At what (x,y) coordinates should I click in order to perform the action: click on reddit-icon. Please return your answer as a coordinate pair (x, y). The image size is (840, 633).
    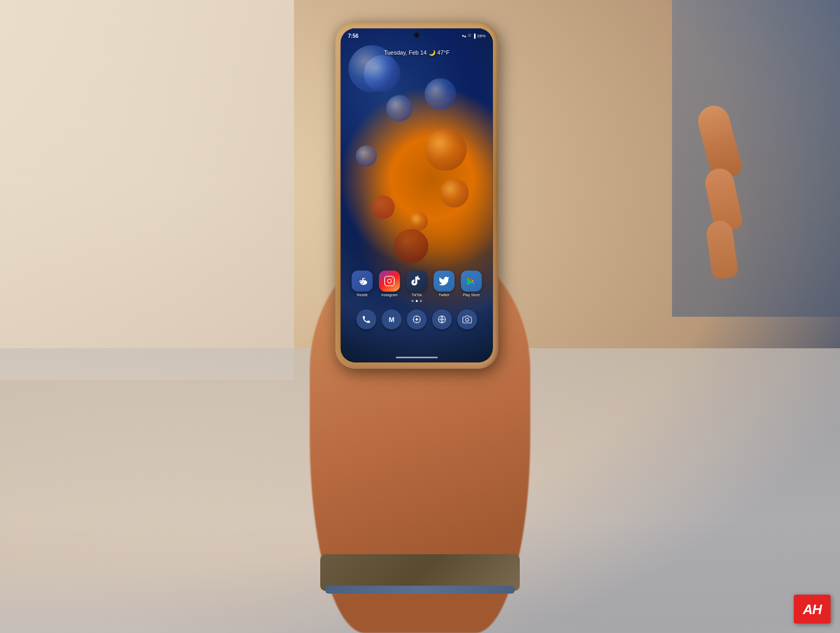
    Looking at the image, I should click on (362, 281).